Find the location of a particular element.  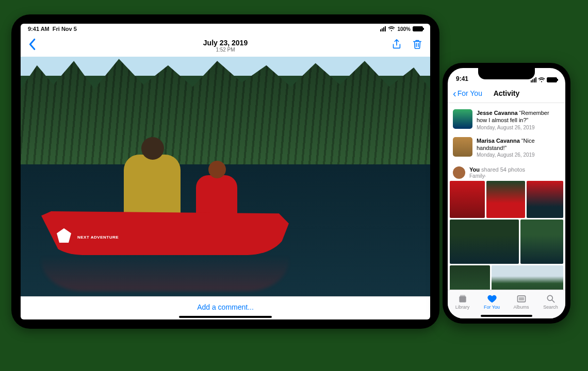

page-title: Activity is located at coordinates (507, 93).